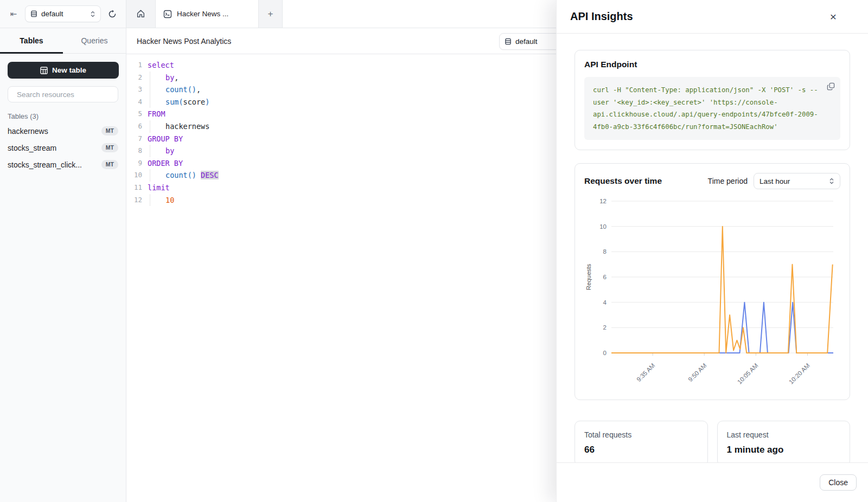  I want to click on sidebar-tabs: Tables Queries, so click(63, 41).